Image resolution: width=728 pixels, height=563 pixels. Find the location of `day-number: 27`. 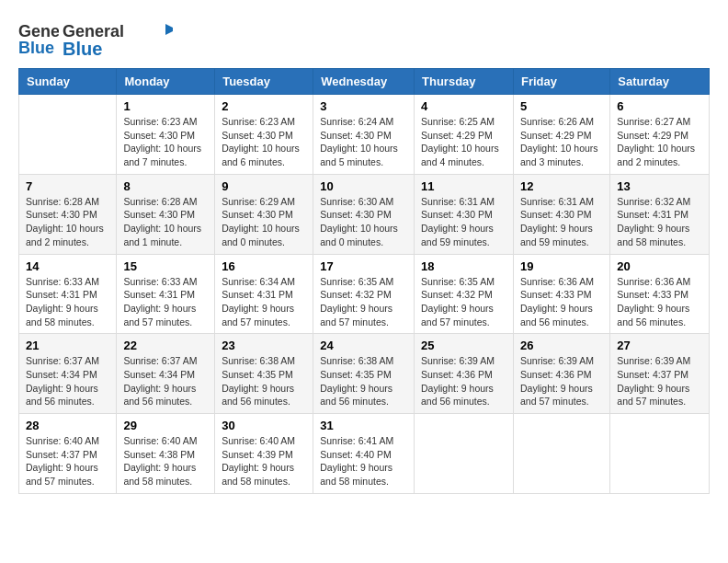

day-number: 27 is located at coordinates (660, 346).